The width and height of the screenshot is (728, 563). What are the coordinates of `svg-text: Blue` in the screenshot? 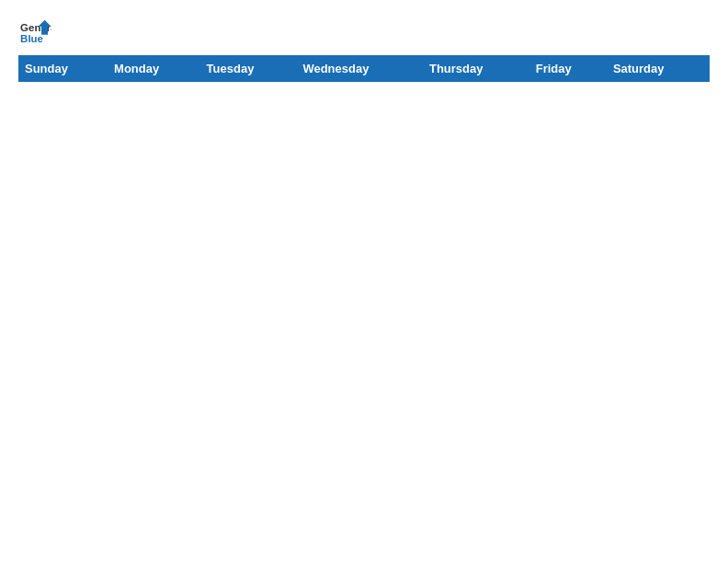 It's located at (31, 39).